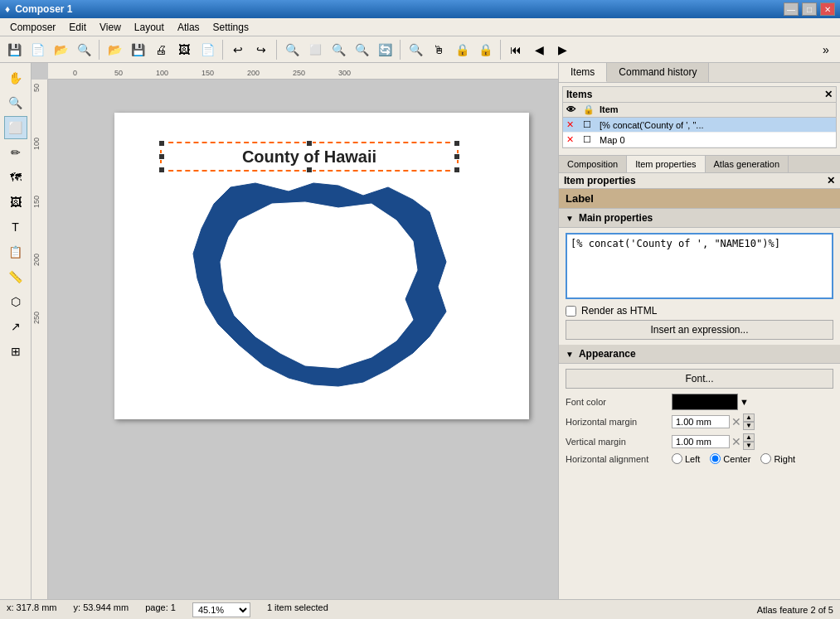 The width and height of the screenshot is (840, 619). Describe the element at coordinates (221, 610) in the screenshot. I see `zoom-select: 45.1% 25% 50% 75% 100%` at that location.